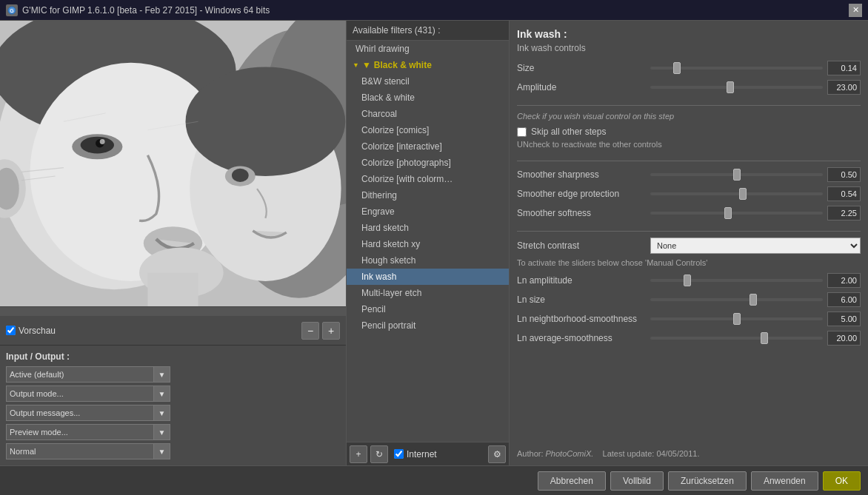  What do you see at coordinates (379, 454) in the screenshot?
I see `refresh-button: ↻` at bounding box center [379, 454].